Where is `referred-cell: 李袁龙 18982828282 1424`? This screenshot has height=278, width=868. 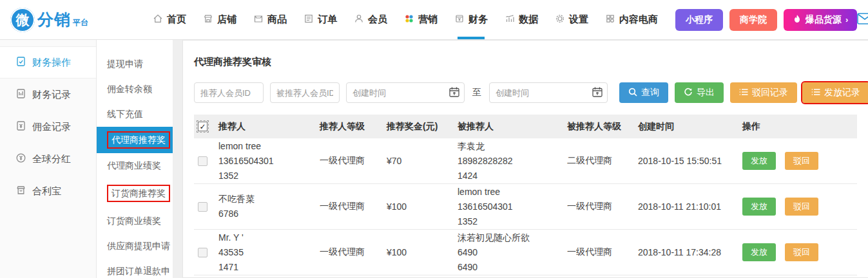 referred-cell: 李袁龙 18982828282 1424 is located at coordinates (512, 161).